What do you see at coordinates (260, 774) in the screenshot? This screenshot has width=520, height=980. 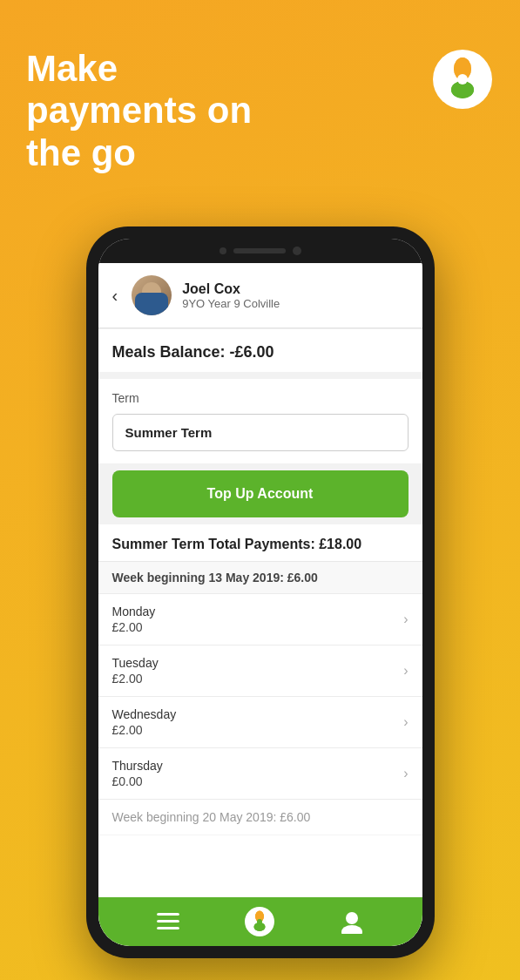 I see `table-row: Thursday £0.00 ›` at bounding box center [260, 774].